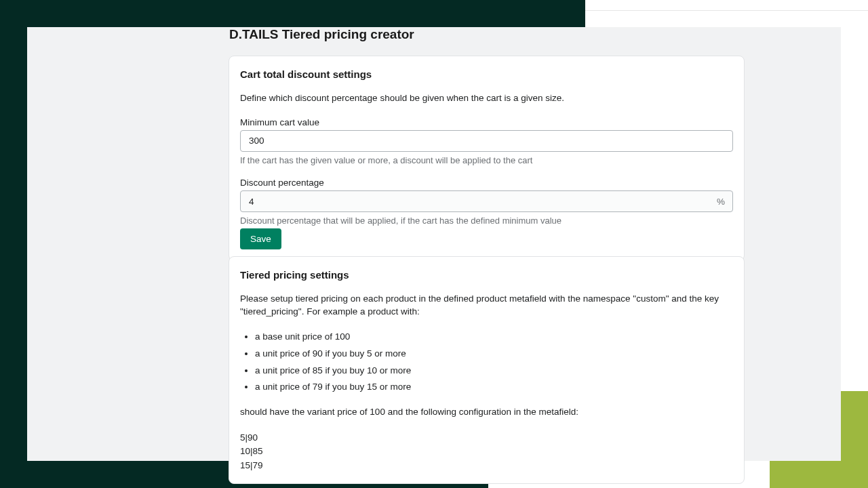  I want to click on list-item: a unit price of 79 if you buy 15 or more, so click(494, 388).